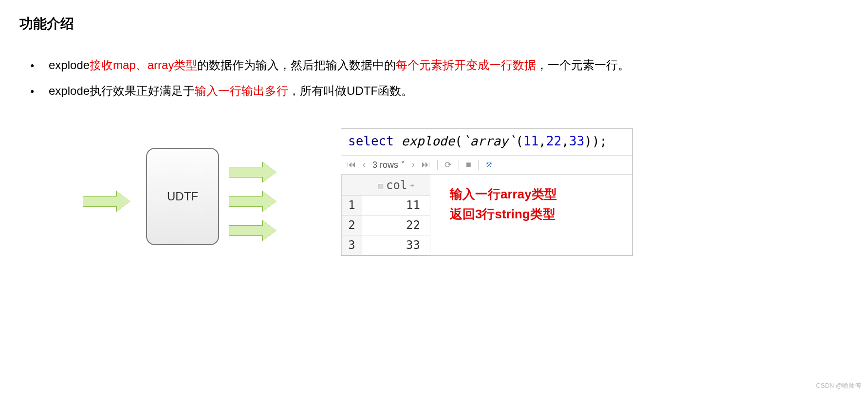 The width and height of the screenshot is (868, 393). I want to click on udtf-box: UDTF, so click(183, 196).